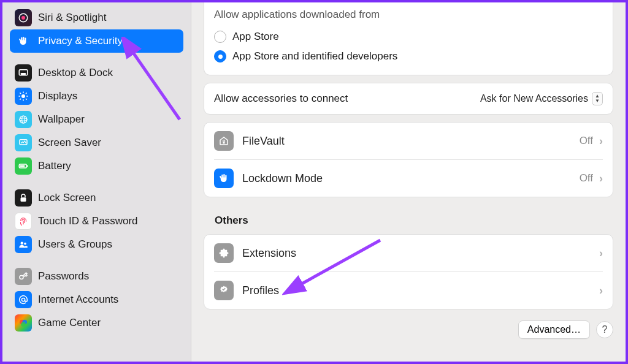 The width and height of the screenshot is (628, 364). Describe the element at coordinates (23, 166) in the screenshot. I see `battery-icon` at that location.